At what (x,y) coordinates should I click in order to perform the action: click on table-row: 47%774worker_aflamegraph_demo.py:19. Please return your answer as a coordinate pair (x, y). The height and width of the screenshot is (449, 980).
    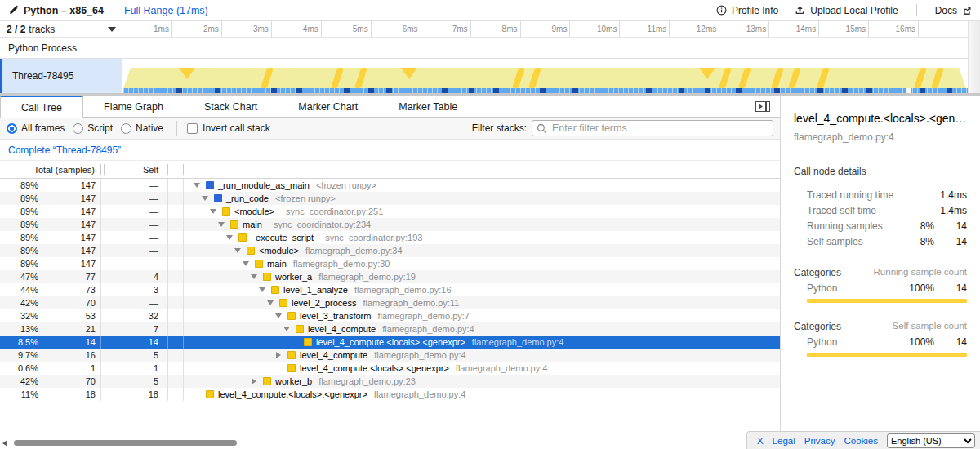
    Looking at the image, I should click on (390, 277).